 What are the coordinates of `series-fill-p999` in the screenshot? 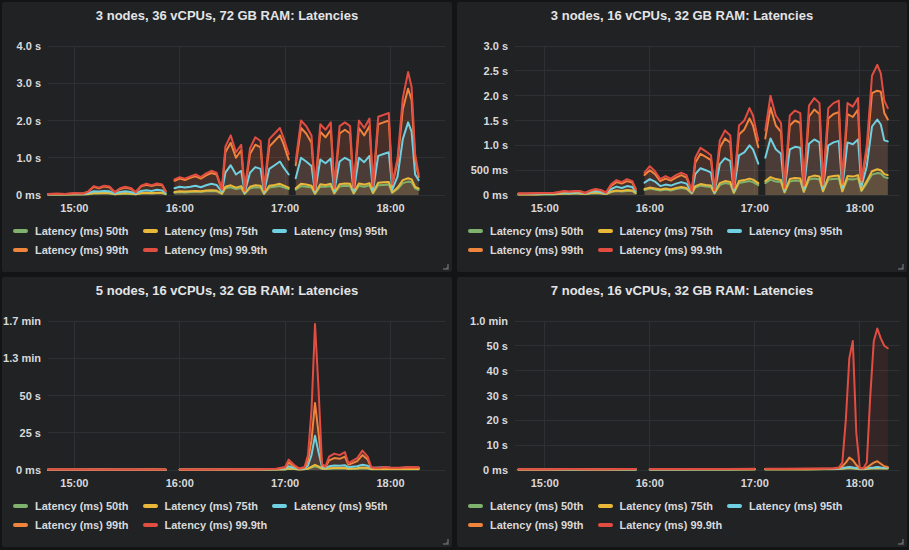 It's located at (300, 397).